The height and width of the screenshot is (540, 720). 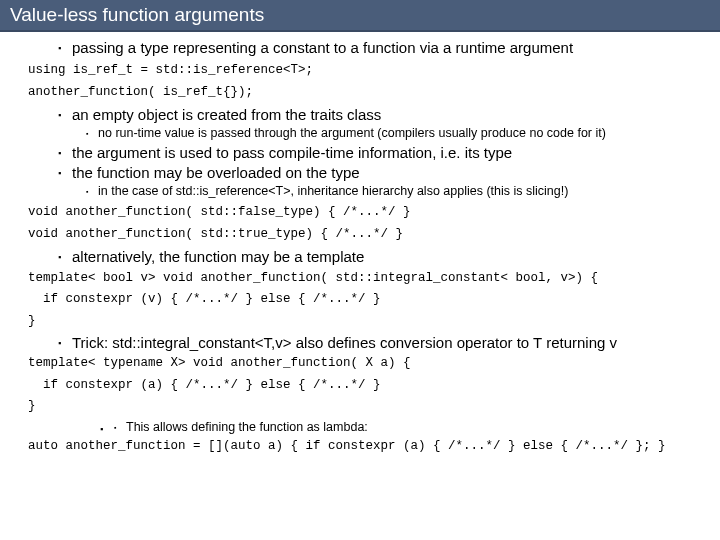 What do you see at coordinates (398, 134) in the screenshot?
I see `bullet-no-runtime-value: no run-time value is passed through the …` at bounding box center [398, 134].